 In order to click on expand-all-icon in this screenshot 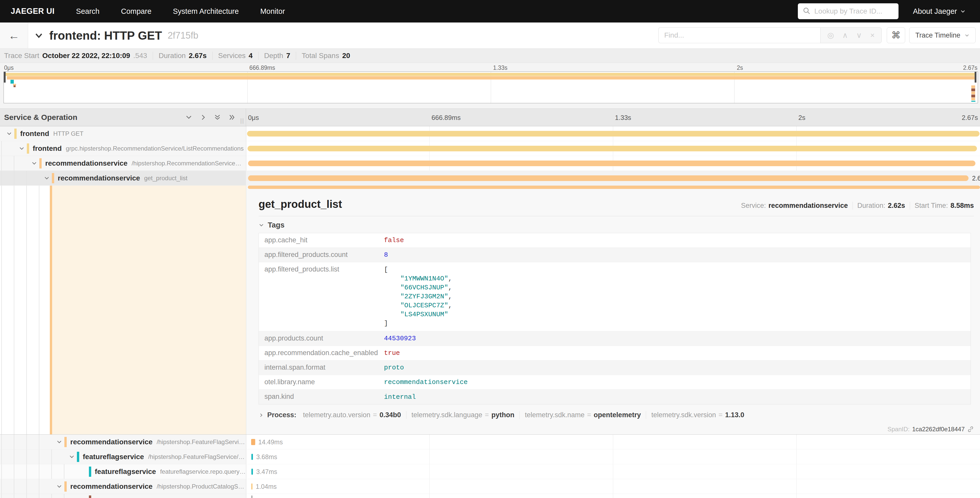, I will do `click(232, 117)`.